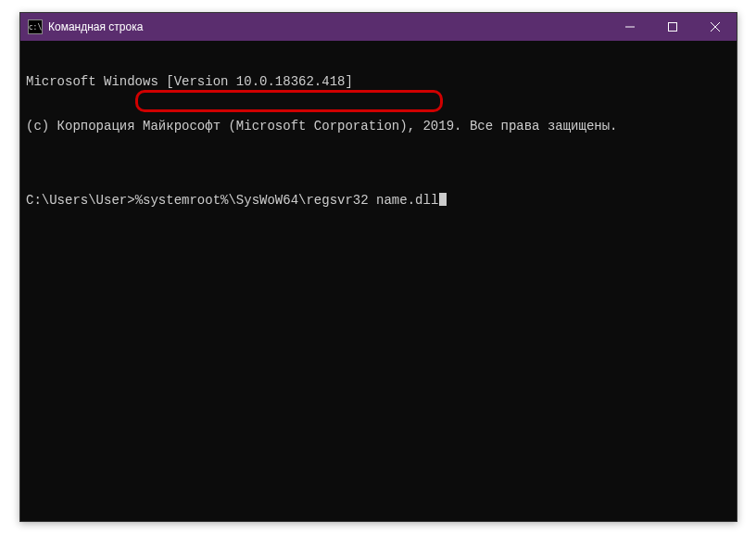 This screenshot has height=534, width=756. I want to click on window-title: Командная строка, so click(95, 27).